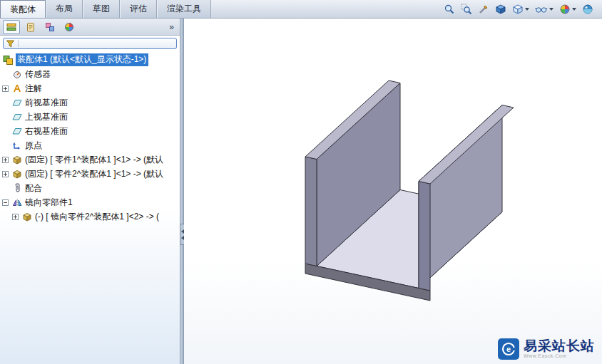 This screenshot has height=364, width=602. Describe the element at coordinates (91, 202) in the screenshot. I see `tree-item-mirror-component: 镜向零部件1` at that location.